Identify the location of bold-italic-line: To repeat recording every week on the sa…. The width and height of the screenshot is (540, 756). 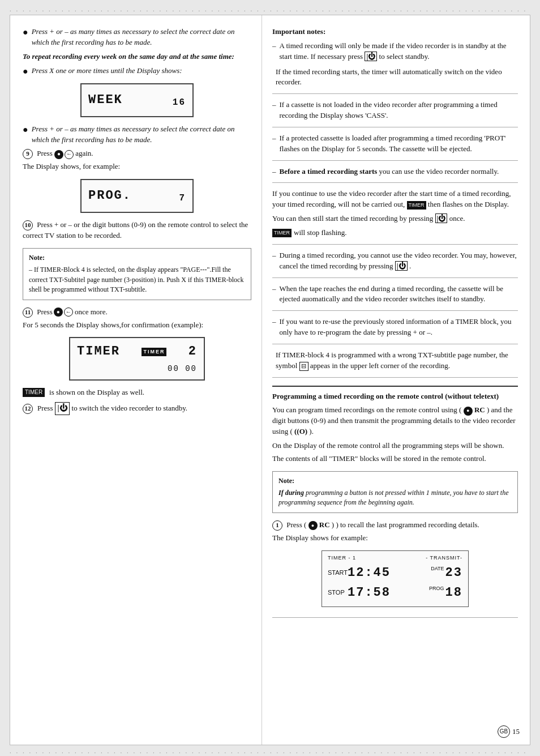
(137, 57).